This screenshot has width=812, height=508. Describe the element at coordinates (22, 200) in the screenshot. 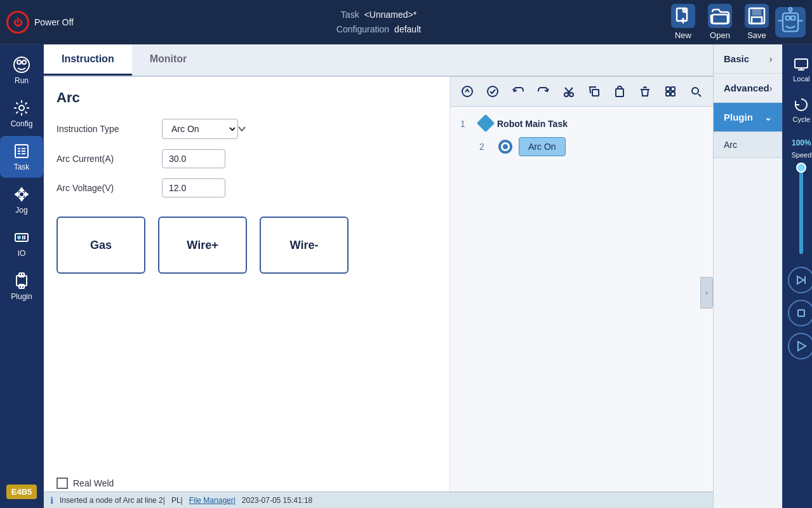

I see `sidebar-item-jog: Jog` at that location.